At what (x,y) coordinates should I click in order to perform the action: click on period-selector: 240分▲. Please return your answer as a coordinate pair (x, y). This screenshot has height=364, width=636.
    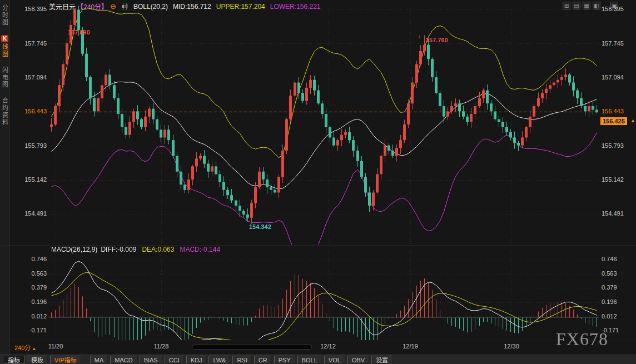
    Looking at the image, I should click on (26, 347).